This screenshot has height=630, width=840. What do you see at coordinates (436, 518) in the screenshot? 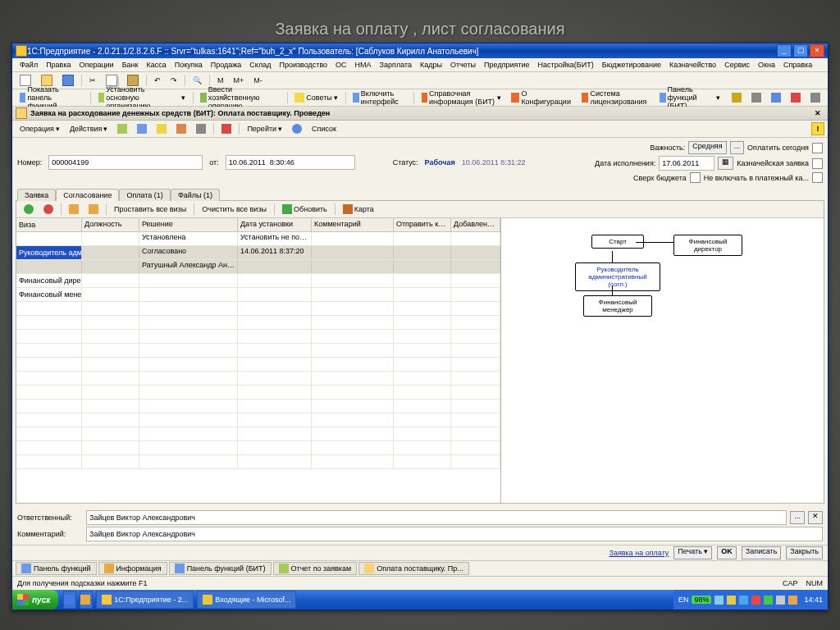
I see `resp-field` at bounding box center [436, 518].